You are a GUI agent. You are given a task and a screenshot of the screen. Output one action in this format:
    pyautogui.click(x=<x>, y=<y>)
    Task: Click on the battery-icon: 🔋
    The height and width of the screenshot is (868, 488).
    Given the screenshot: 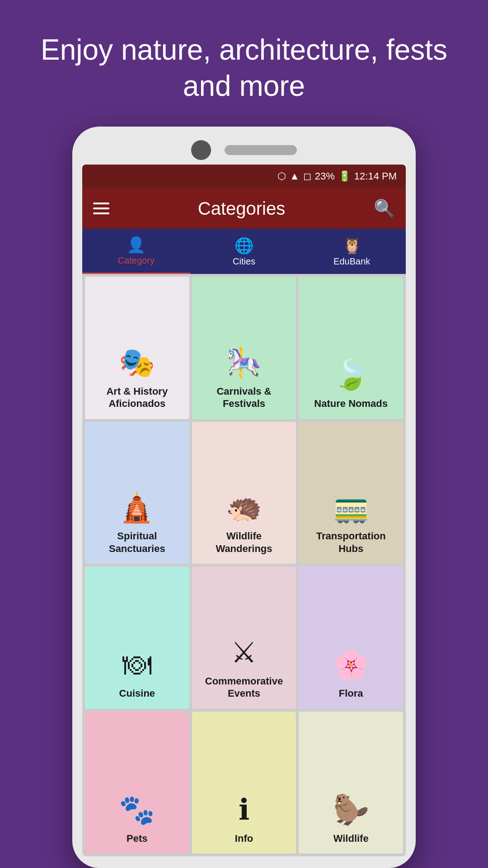 What is the action you would take?
    pyautogui.click(x=344, y=176)
    